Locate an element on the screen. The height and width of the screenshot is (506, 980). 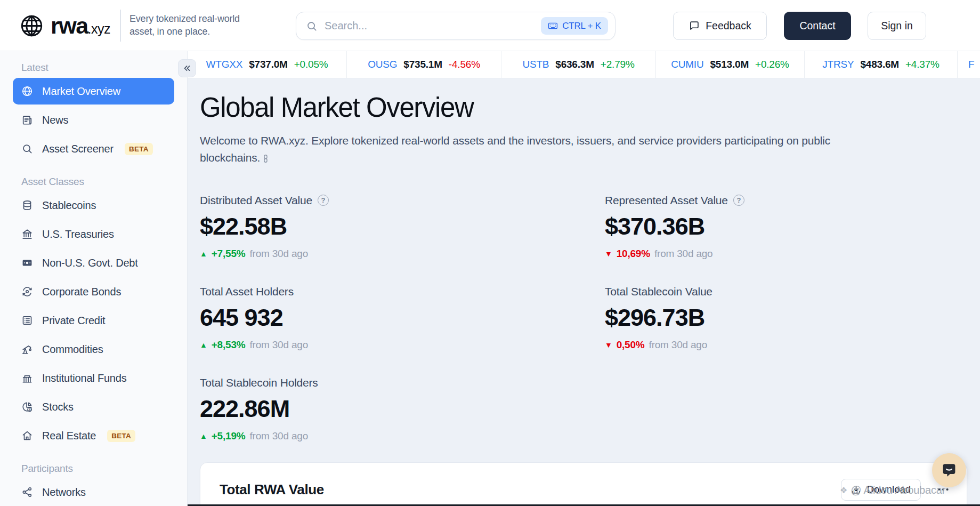
keyboard-icon is located at coordinates (553, 26).